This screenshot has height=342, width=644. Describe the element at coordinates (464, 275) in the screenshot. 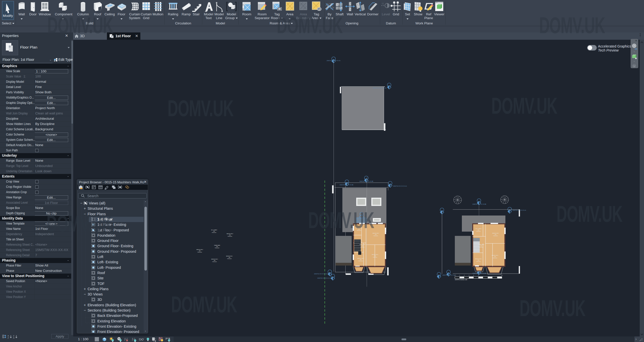

I see `svg-text: 2` at that location.